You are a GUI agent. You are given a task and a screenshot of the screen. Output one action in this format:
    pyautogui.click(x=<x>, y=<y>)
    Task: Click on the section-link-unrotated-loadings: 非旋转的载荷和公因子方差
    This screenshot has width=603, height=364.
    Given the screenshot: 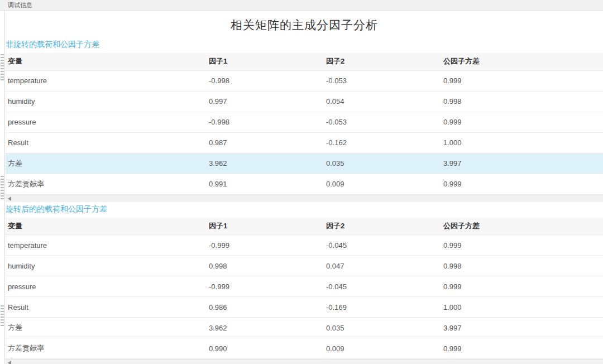 What is the action you would take?
    pyautogui.click(x=304, y=45)
    